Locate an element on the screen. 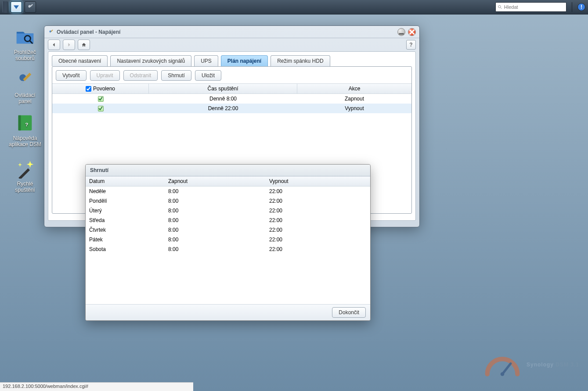 This screenshot has height=391, width=588. help-button: ? is located at coordinates (411, 45).